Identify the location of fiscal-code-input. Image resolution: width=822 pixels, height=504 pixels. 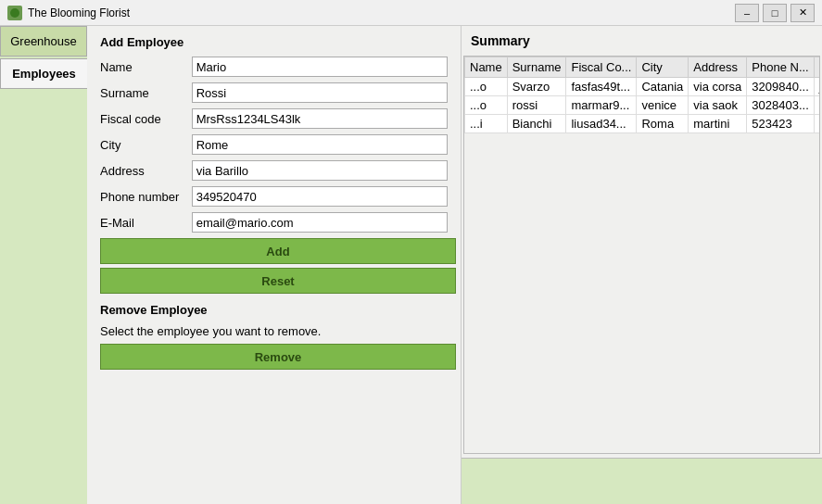
(320, 119).